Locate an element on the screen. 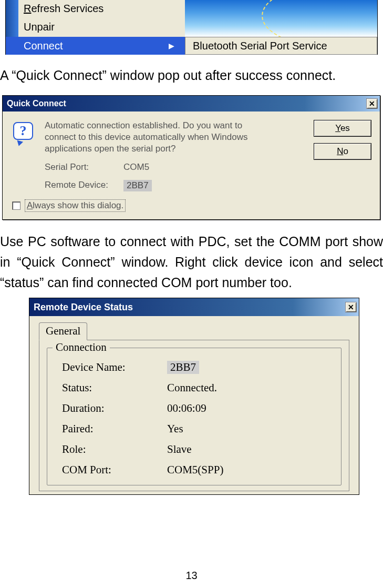 The height and width of the screenshot is (588, 383). duration-value: 00:06:09 is located at coordinates (187, 408).